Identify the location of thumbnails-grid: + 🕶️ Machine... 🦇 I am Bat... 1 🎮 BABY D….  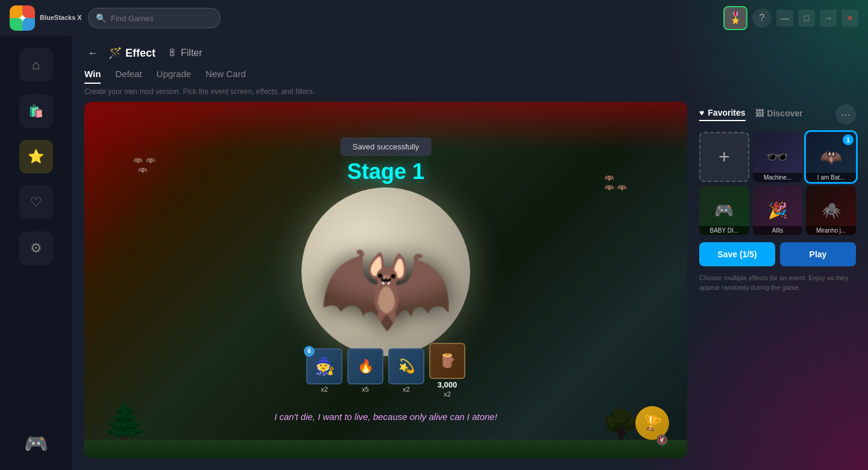
(778, 183).